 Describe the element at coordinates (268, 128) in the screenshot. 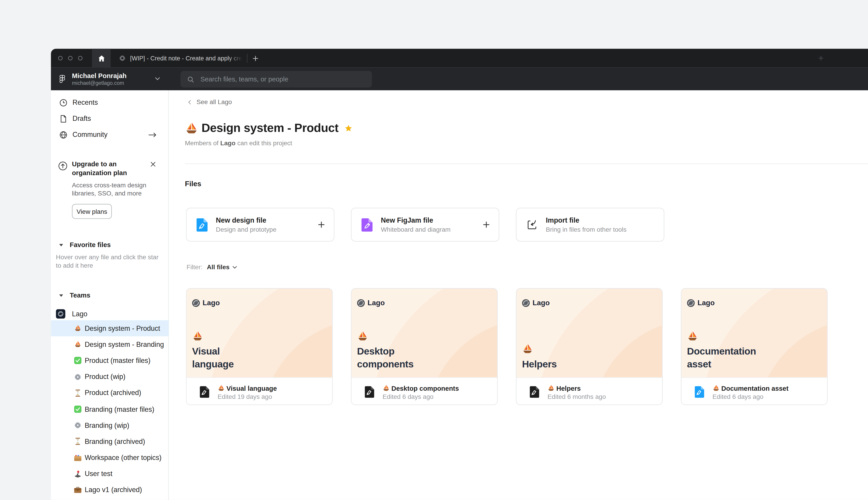

I see `project-title-row: Design system - Product` at that location.